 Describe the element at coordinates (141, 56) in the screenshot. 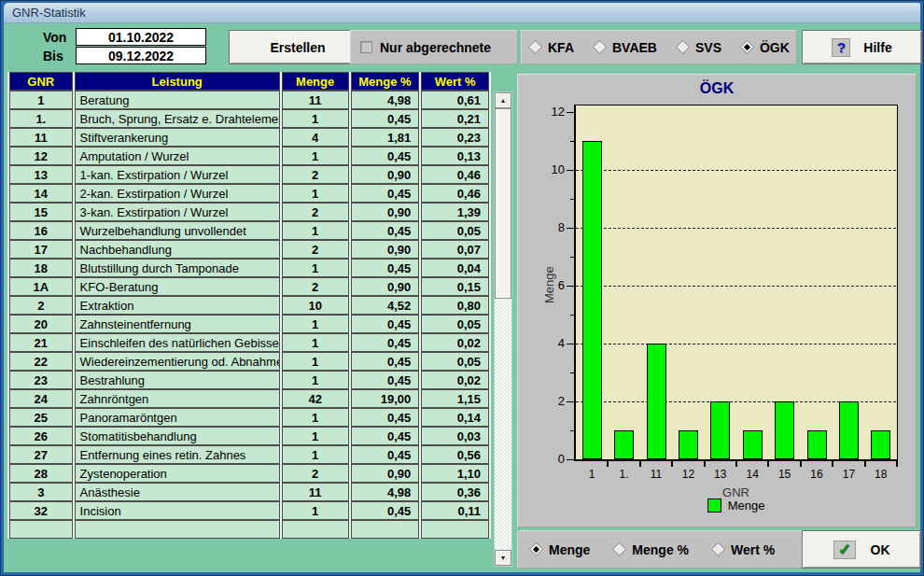

I see `bis-date-input` at that location.